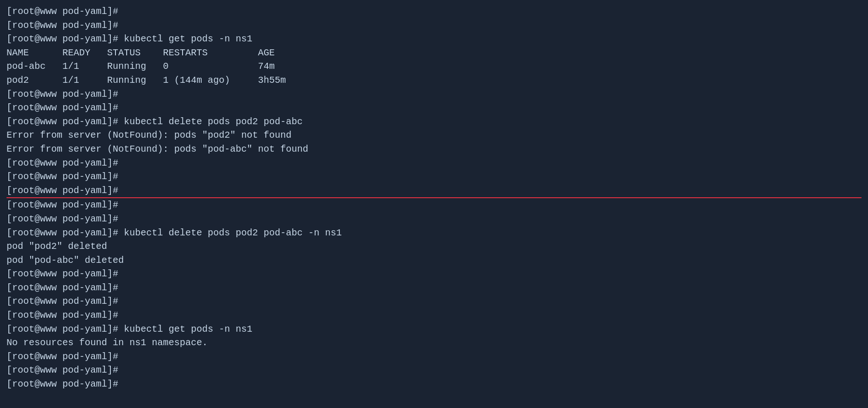 The height and width of the screenshot is (408, 868). What do you see at coordinates (434, 177) in the screenshot?
I see `line-13: [root@www pod-yaml]#` at bounding box center [434, 177].